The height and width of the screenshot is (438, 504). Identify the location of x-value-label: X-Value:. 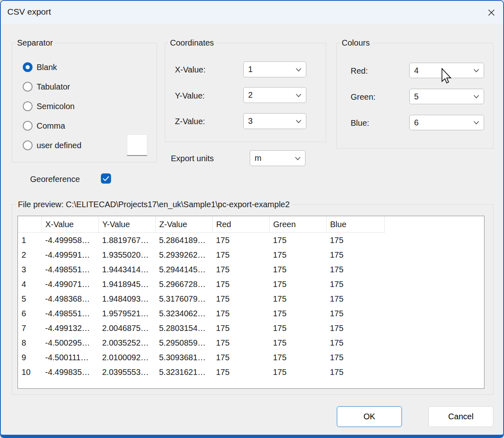
(190, 70).